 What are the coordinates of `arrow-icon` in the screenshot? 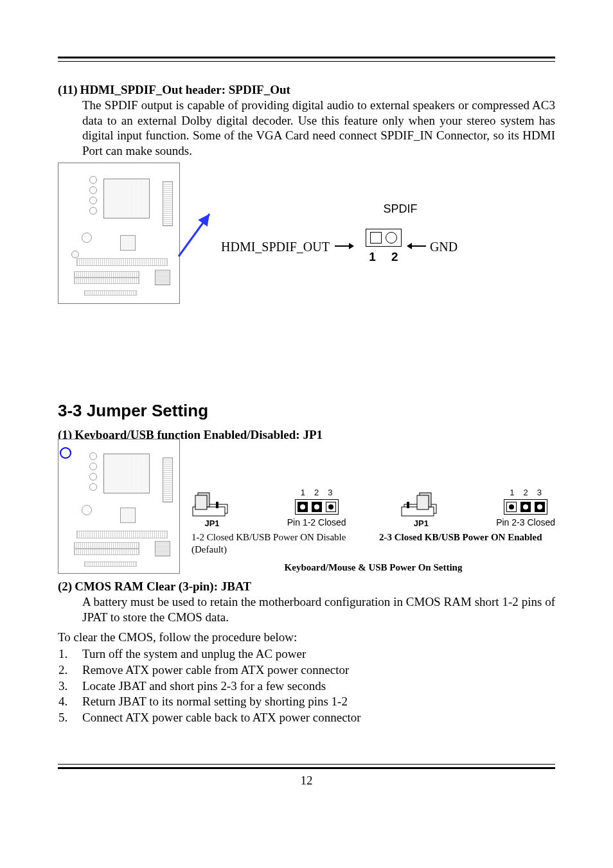 It's located at (195, 233).